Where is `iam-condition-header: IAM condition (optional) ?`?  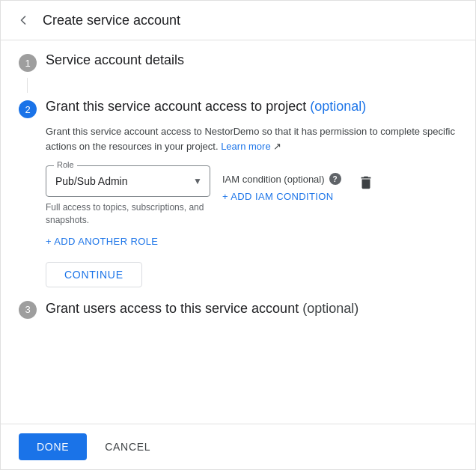 iam-condition-header: IAM condition (optional) ? is located at coordinates (281, 179).